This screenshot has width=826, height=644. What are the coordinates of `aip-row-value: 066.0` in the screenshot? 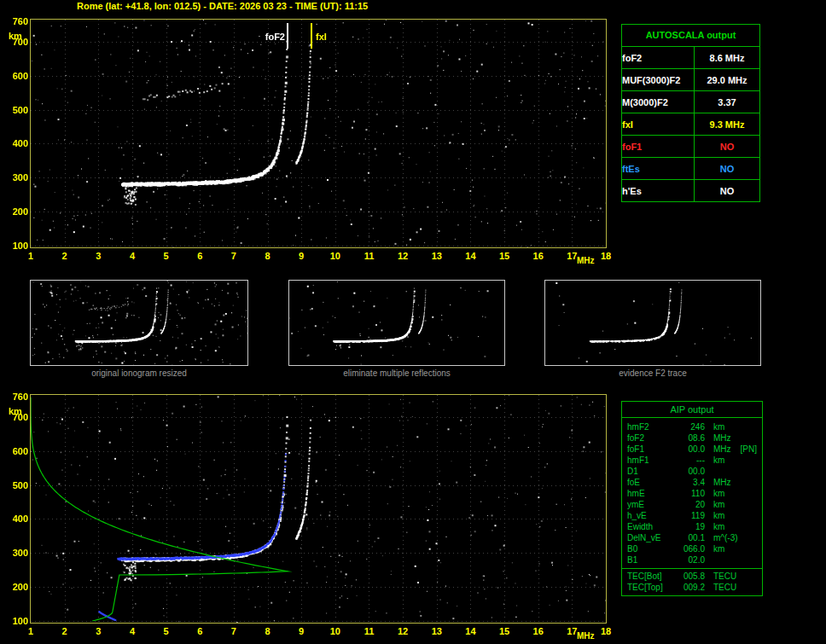 It's located at (690, 549).